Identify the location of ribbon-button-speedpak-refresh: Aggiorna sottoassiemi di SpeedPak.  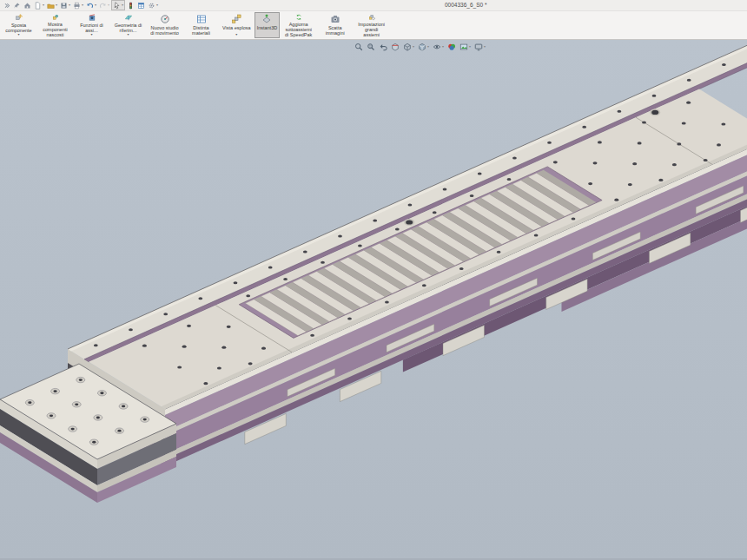
(299, 25).